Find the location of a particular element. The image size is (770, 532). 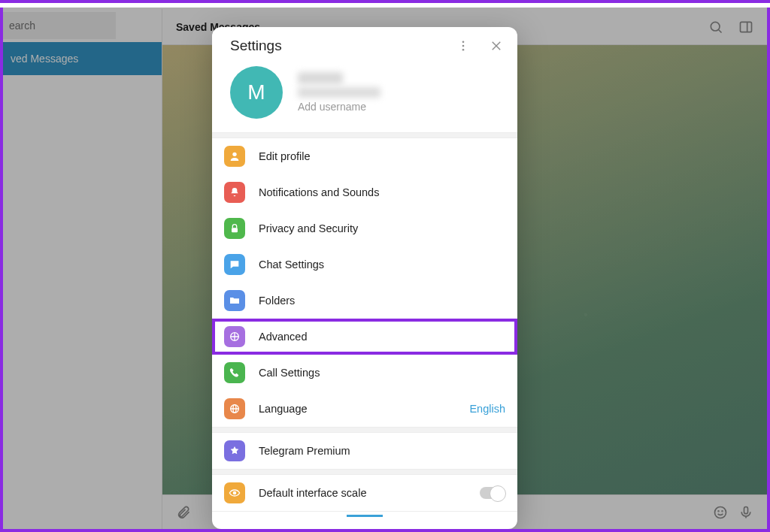

setting-label: Edit profile is located at coordinates (382, 156).